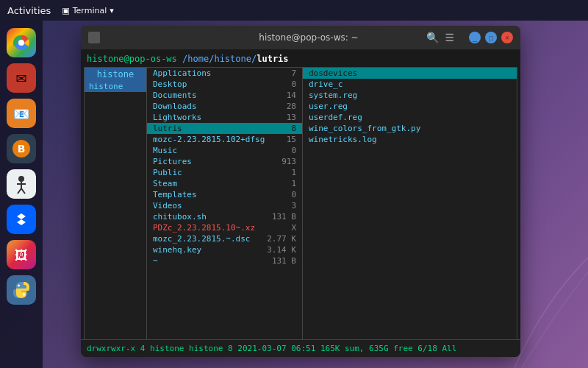 This screenshot has height=368, width=588. What do you see at coordinates (65, 10) in the screenshot?
I see `terminal-menu-icon: ▣` at bounding box center [65, 10].